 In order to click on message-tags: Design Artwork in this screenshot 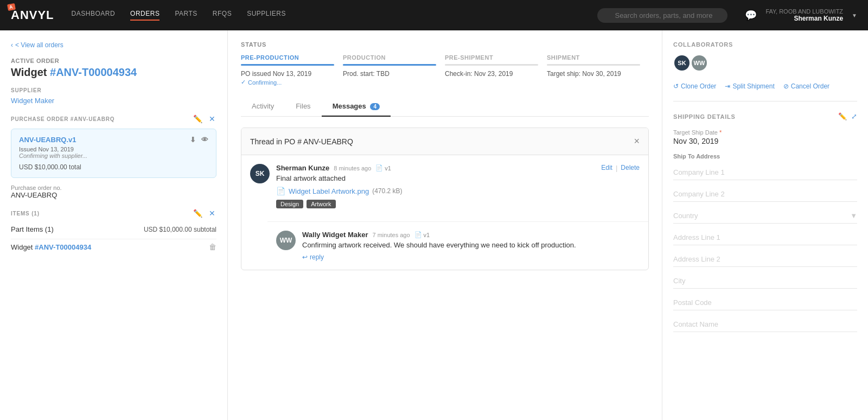, I will do `click(458, 204)`.